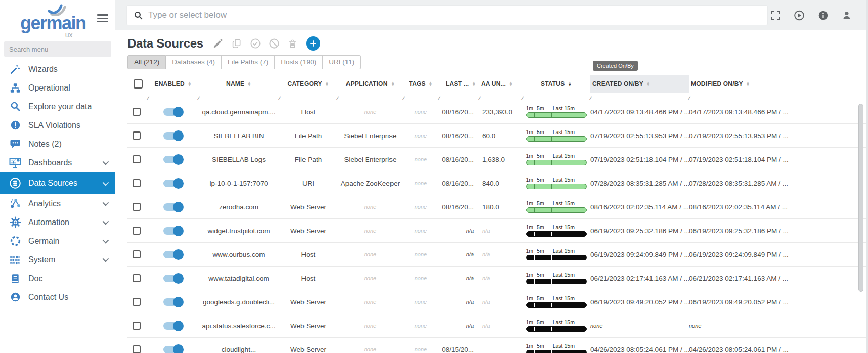  Describe the element at coordinates (55, 125) in the screenshot. I see `sidebar-item-label: SLA Violations` at that location.